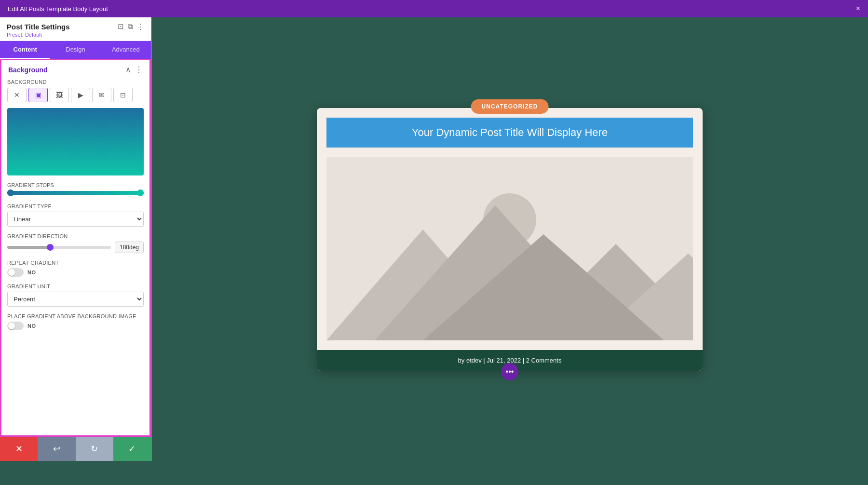  Describe the element at coordinates (75, 286) in the screenshot. I see `gradient-unit-label: Gradient Unit` at that location.